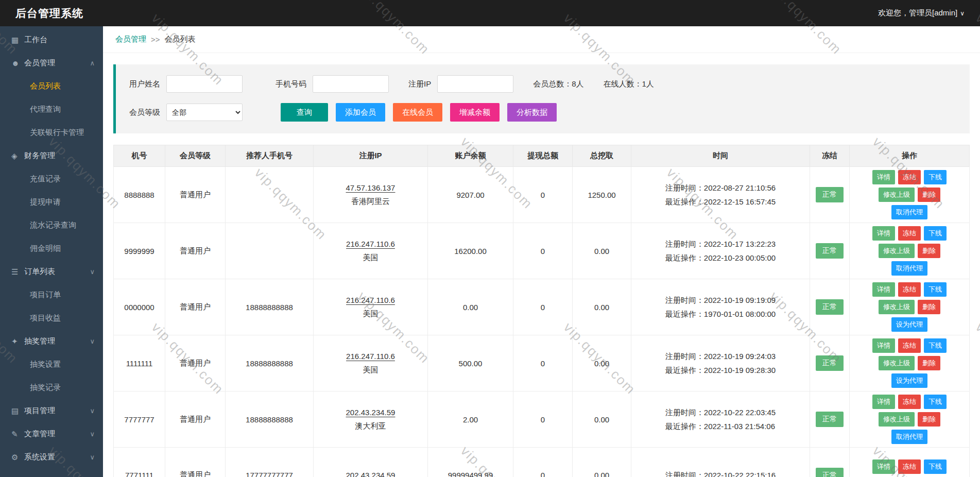  I want to click on time-lines: 注册时间：2022-10-19 09:24:03最近操作：2022-10-19 …, so click(720, 363).